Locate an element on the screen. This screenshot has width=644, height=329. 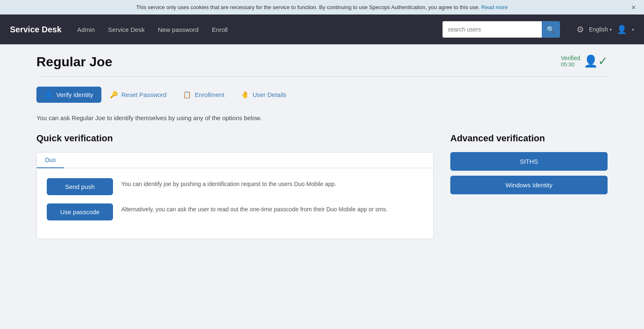
user-icon: 👤 is located at coordinates (622, 29).